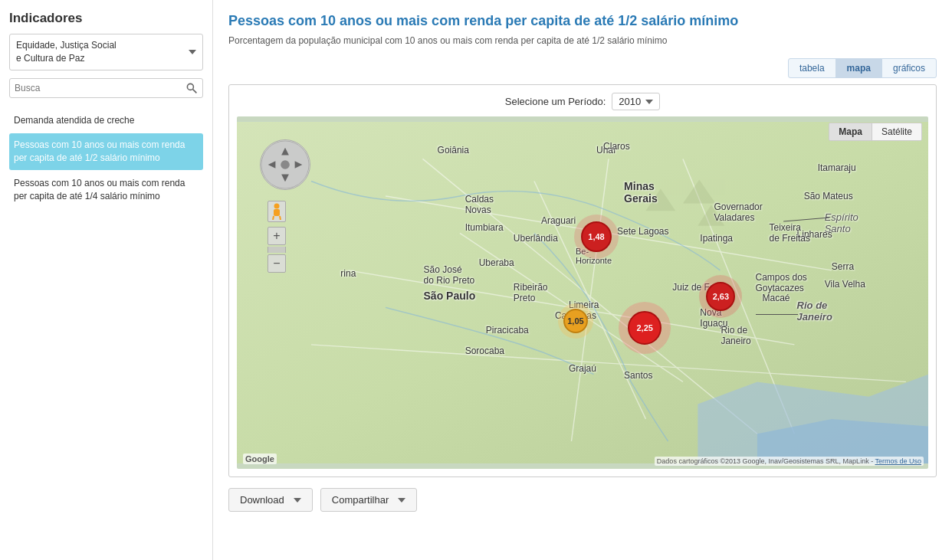 This screenshot has height=560, width=952. Describe the element at coordinates (897, 132) in the screenshot. I see `map-type-satelite-btn: Satélite` at that location.